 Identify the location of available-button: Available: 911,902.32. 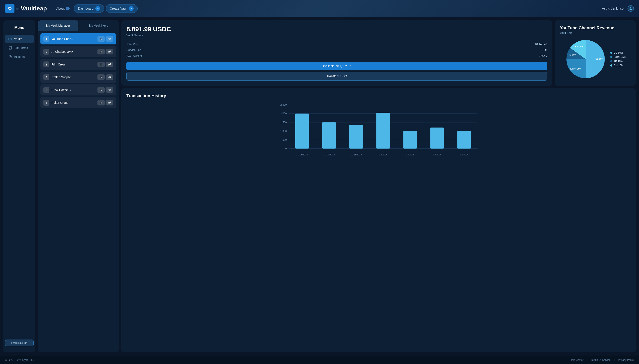
(337, 66).